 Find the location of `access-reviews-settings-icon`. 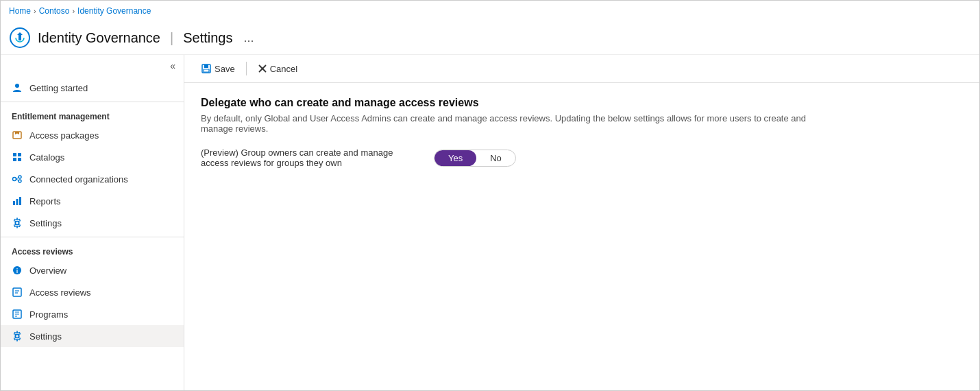

access-reviews-settings-icon is located at coordinates (17, 336).